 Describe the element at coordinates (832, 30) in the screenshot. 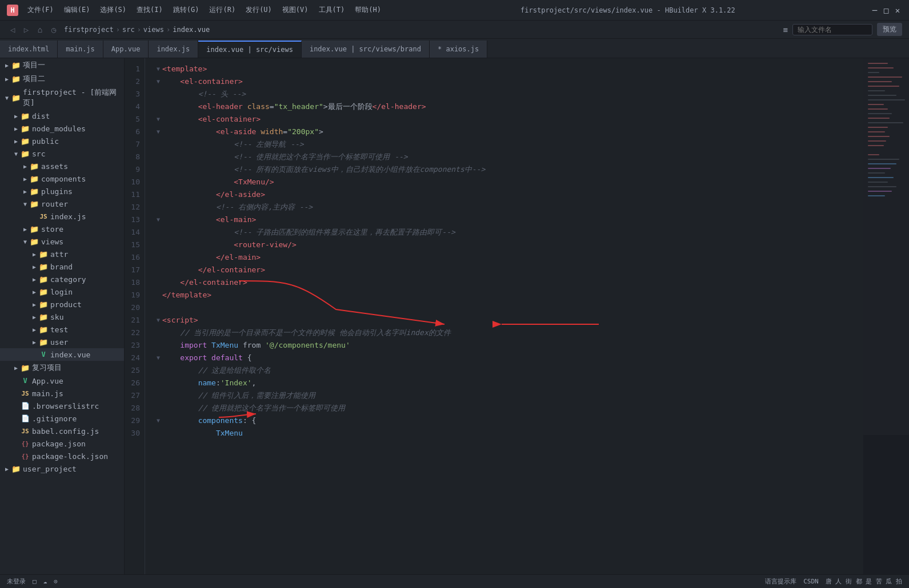

I see `file-search-input` at that location.